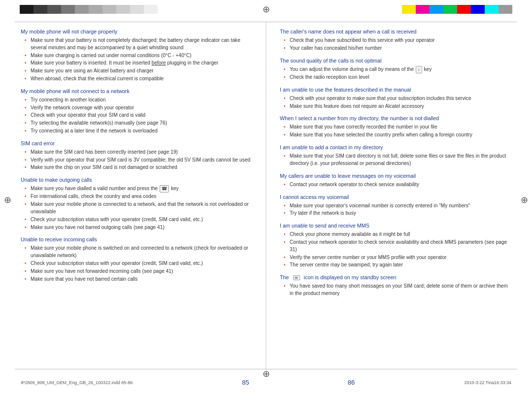 This screenshot has height=393, width=532. I want to click on section-title-directory: When I select a number from my directory…, so click(396, 118).